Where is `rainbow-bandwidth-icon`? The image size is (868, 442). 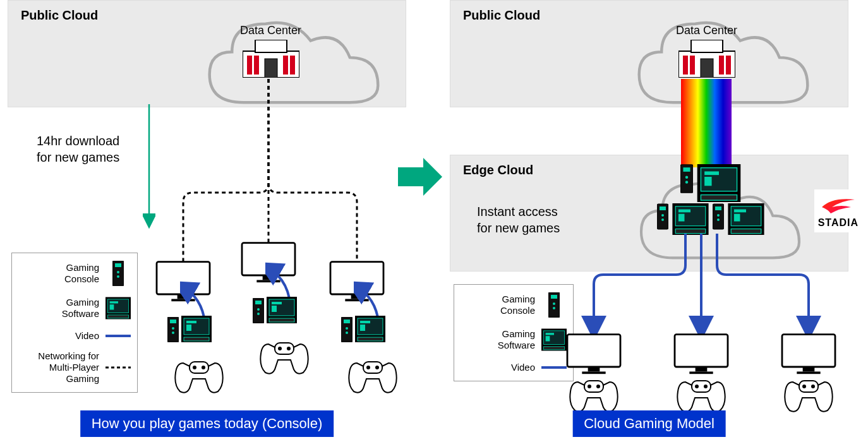
rainbow-bandwidth-icon is located at coordinates (706, 123).